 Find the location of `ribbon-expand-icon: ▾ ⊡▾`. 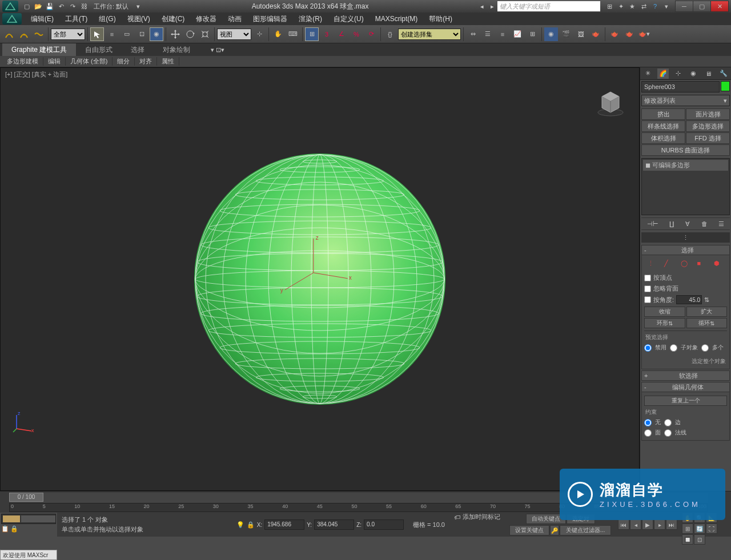

ribbon-expand-icon: ▾ ⊡▾ is located at coordinates (218, 50).